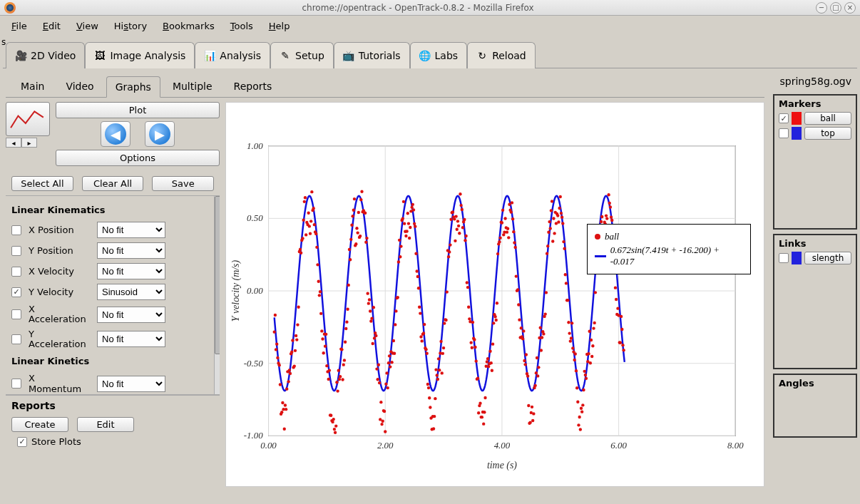  Describe the element at coordinates (28, 119) in the screenshot. I see `plot-thumbnail` at that location.